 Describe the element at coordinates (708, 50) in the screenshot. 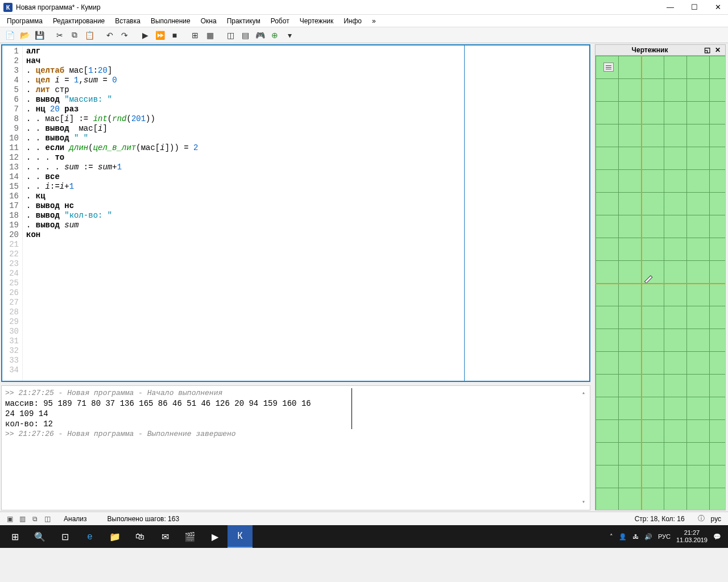

I see `panel-dock-icon: ◱` at that location.